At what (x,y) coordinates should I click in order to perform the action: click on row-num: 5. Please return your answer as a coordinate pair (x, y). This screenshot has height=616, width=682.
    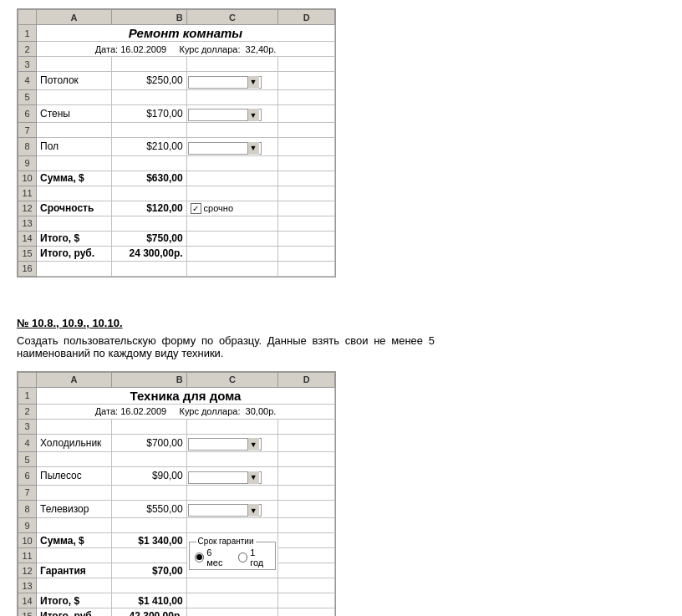
    Looking at the image, I should click on (28, 460).